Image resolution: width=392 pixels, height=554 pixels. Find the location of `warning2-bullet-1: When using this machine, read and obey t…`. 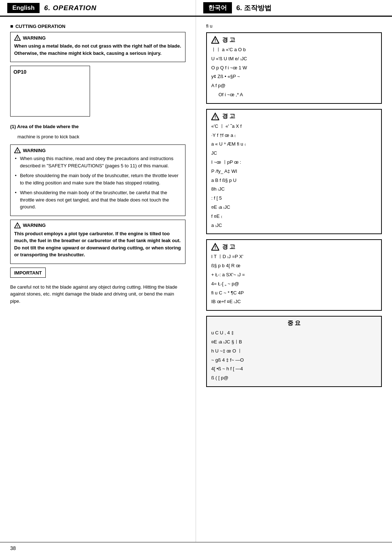

warning2-bullet-1: When using this machine, read and obey t… is located at coordinates (98, 162).